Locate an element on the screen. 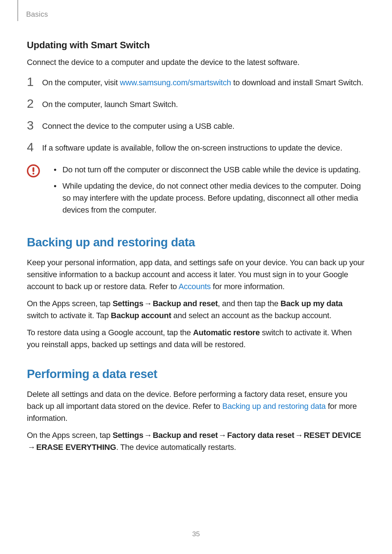  step-number: 4 is located at coordinates (34, 147).